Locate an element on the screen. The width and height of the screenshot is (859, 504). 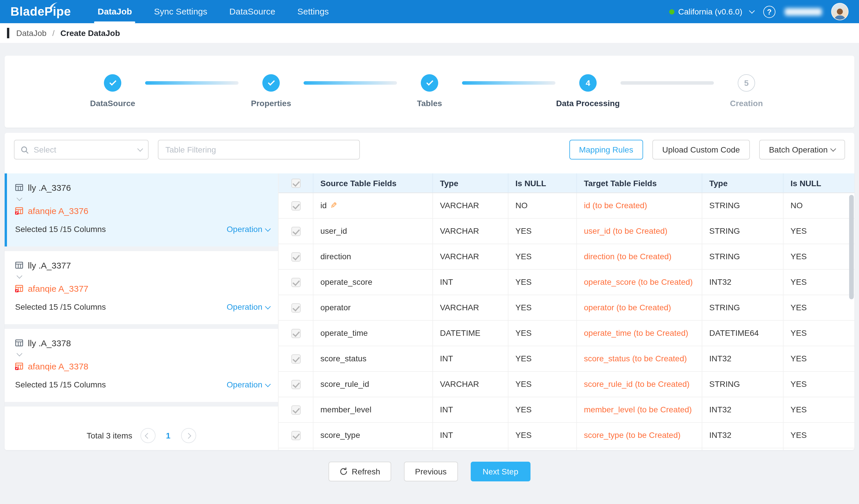
region-selector: California (v0.6.0) is located at coordinates (711, 12).